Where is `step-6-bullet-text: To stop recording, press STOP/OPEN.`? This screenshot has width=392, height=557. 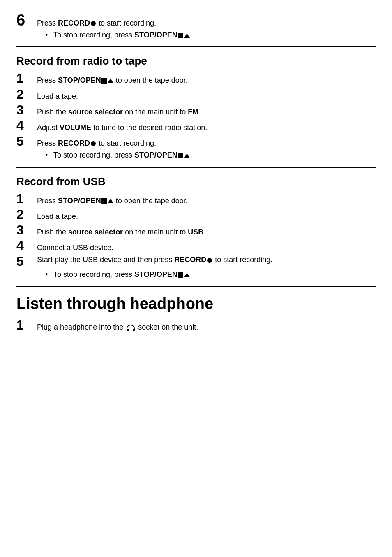 step-6-bullet-text: To stop recording, press STOP/OPEN. is located at coordinates (123, 35).